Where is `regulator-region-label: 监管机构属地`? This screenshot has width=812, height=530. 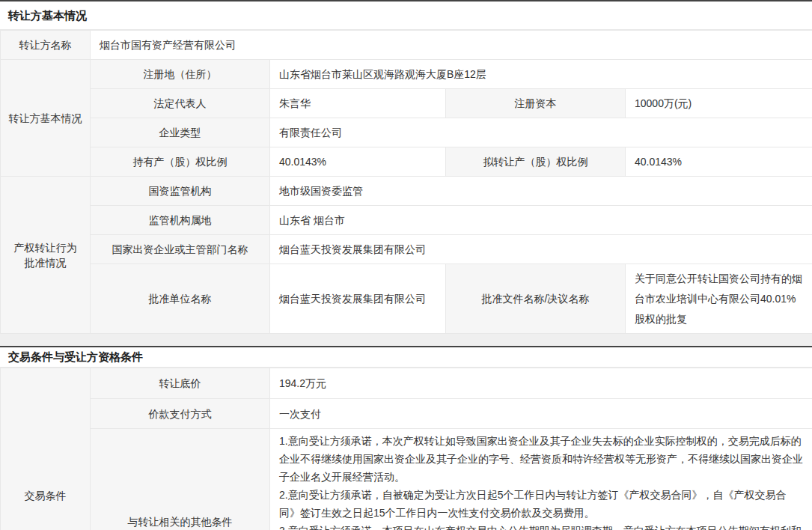 regulator-region-label: 监管机构属地 is located at coordinates (180, 220).